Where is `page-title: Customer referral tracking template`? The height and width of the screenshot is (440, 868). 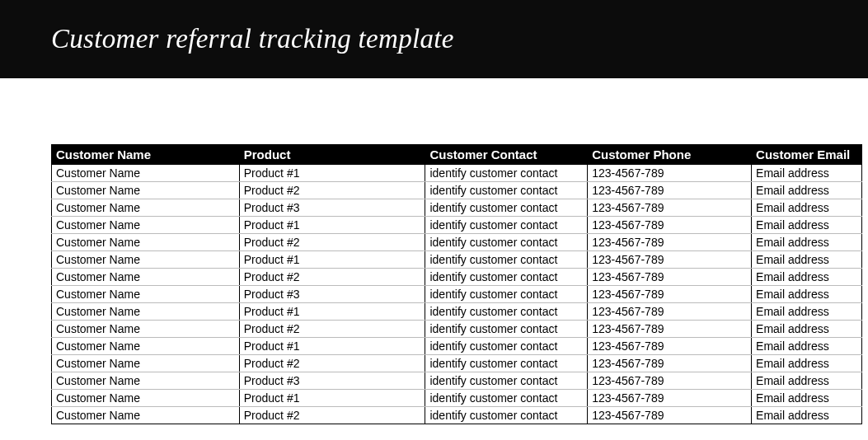 page-title: Customer referral tracking template is located at coordinates (252, 40).